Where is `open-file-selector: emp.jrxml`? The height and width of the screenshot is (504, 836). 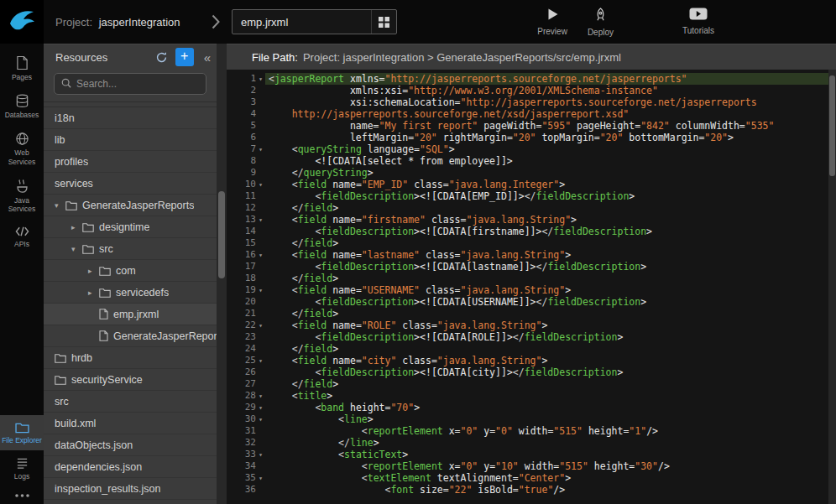
open-file-selector: emp.jrxml is located at coordinates (314, 22).